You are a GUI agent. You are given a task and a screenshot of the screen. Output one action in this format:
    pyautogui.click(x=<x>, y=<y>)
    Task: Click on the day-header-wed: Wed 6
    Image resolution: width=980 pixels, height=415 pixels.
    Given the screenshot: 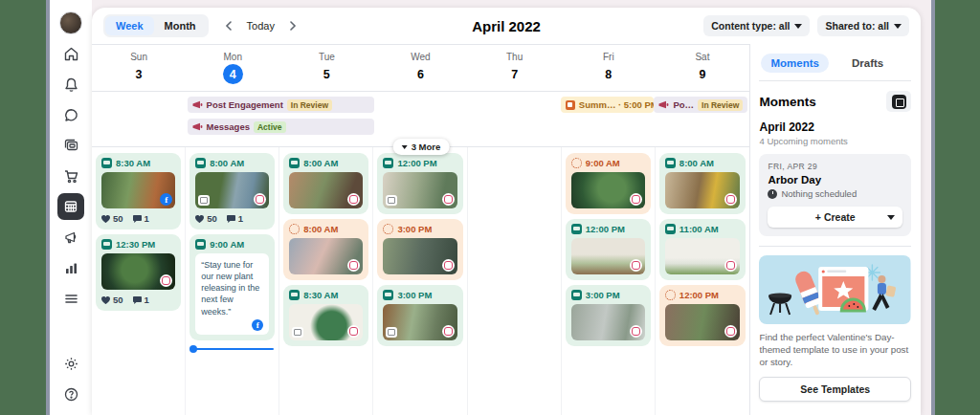 What is the action you would take?
    pyautogui.click(x=420, y=68)
    